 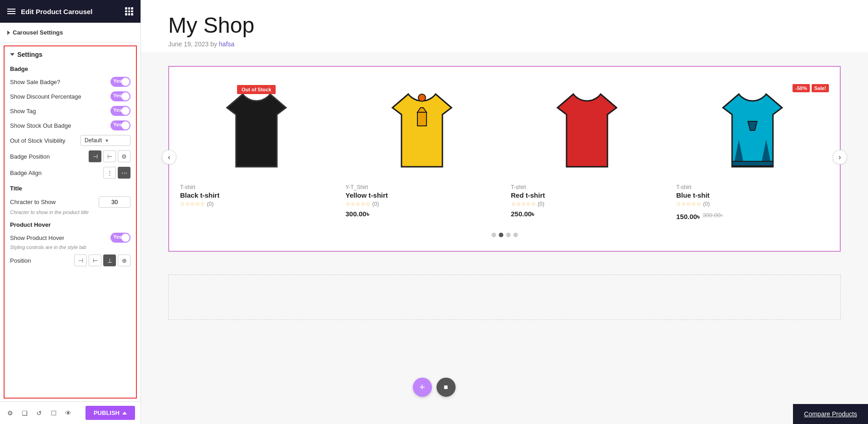 I want to click on badge-position-left-btn: ⊣, so click(x=95, y=156).